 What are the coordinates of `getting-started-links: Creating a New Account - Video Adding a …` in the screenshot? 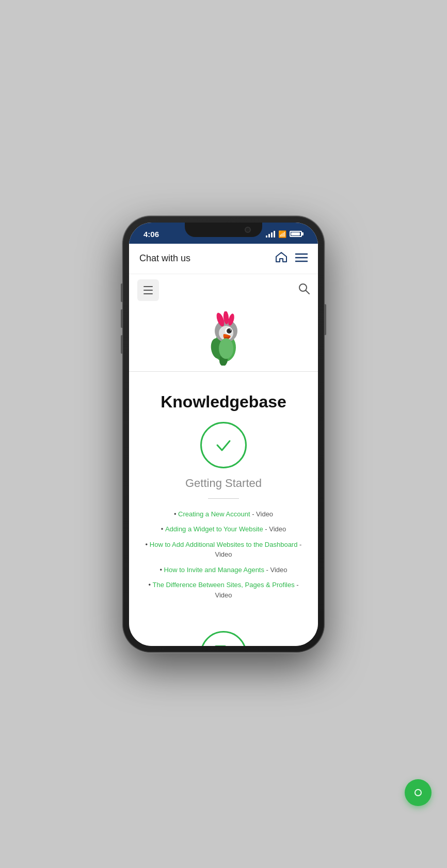 It's located at (224, 558).